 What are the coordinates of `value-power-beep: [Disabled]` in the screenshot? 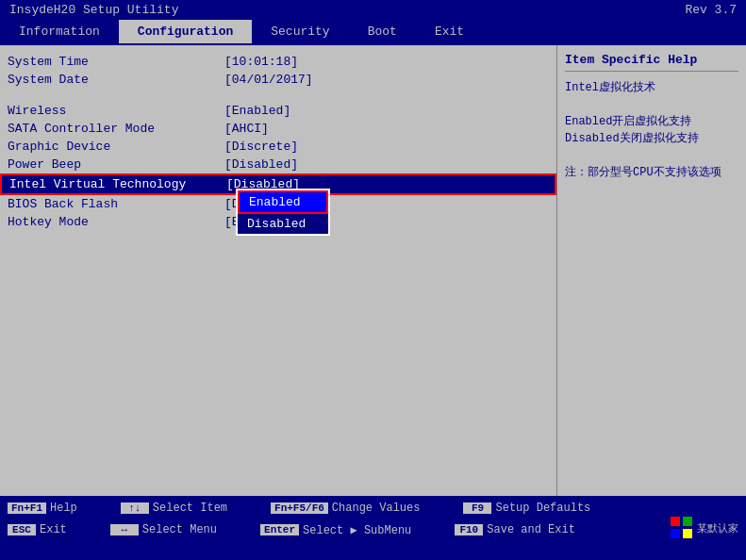 It's located at (261, 164).